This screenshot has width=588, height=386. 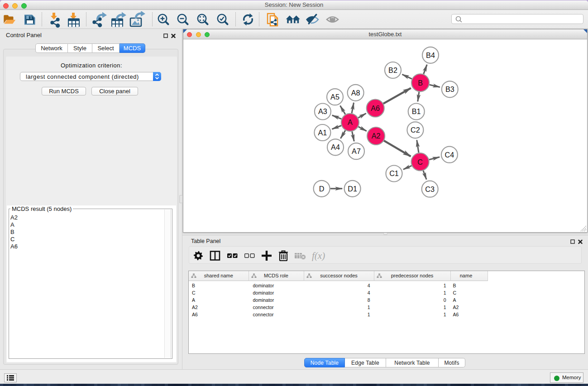 I want to click on svg-text: B2, so click(x=393, y=70).